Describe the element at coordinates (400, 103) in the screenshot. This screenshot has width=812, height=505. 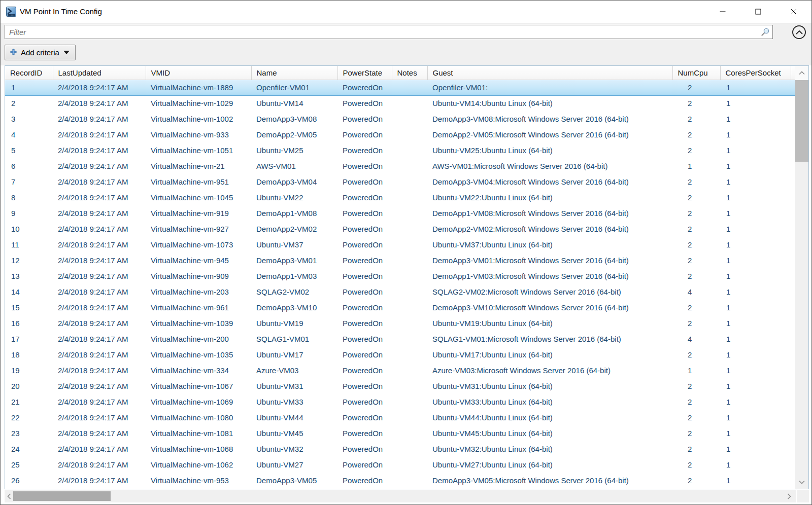
I see `table-row: 22/4/2018 9:24:17 AMVirtualMachine-vm-10…` at that location.